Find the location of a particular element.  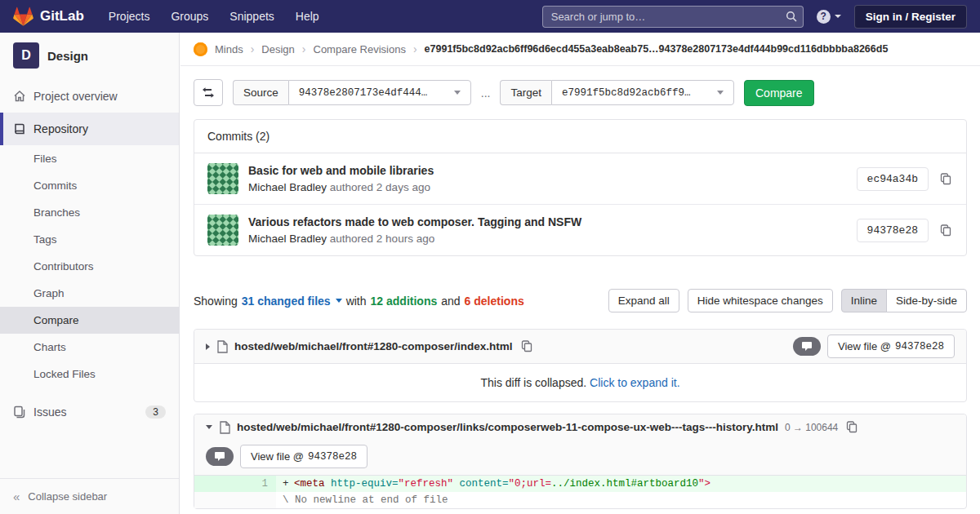

swap-revisions-button is located at coordinates (208, 93).